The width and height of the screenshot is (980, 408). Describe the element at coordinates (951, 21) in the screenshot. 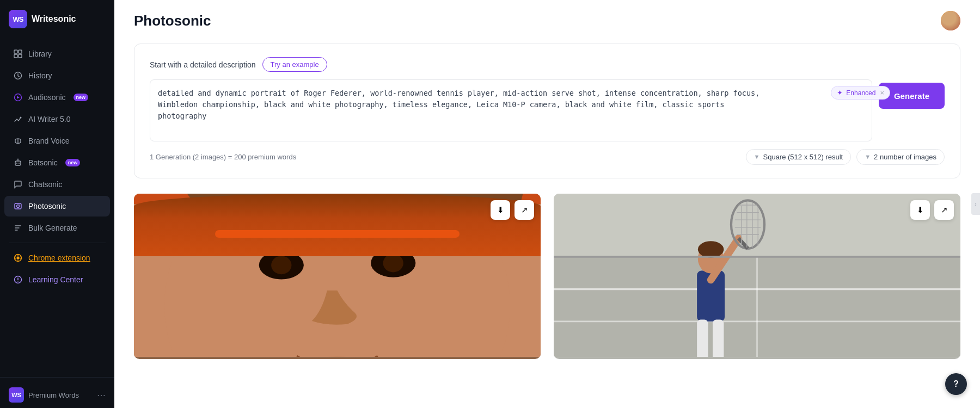

I see `avatar` at that location.